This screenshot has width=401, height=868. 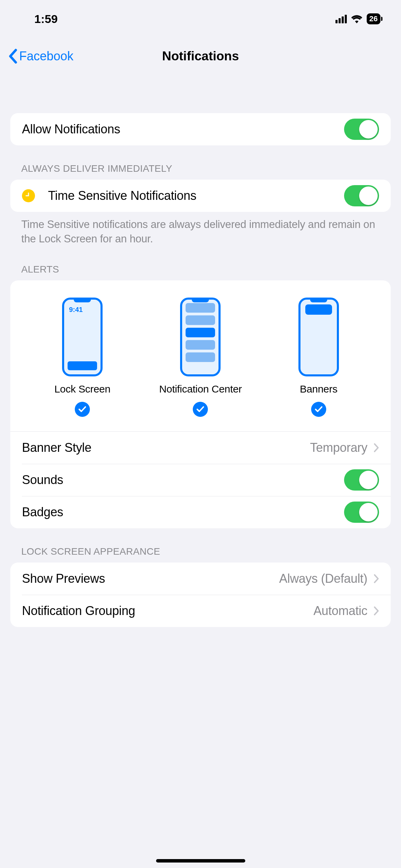 What do you see at coordinates (46, 56) in the screenshot?
I see `back-label: Facebook` at bounding box center [46, 56].